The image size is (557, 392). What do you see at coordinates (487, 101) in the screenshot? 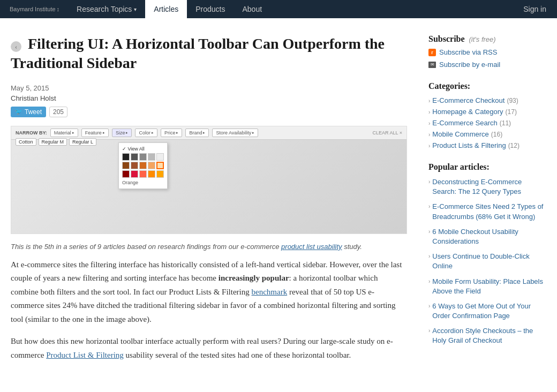
I see `category-ecommerce-checkout: › E-Commerce Checkout (93)` at bounding box center [487, 101].